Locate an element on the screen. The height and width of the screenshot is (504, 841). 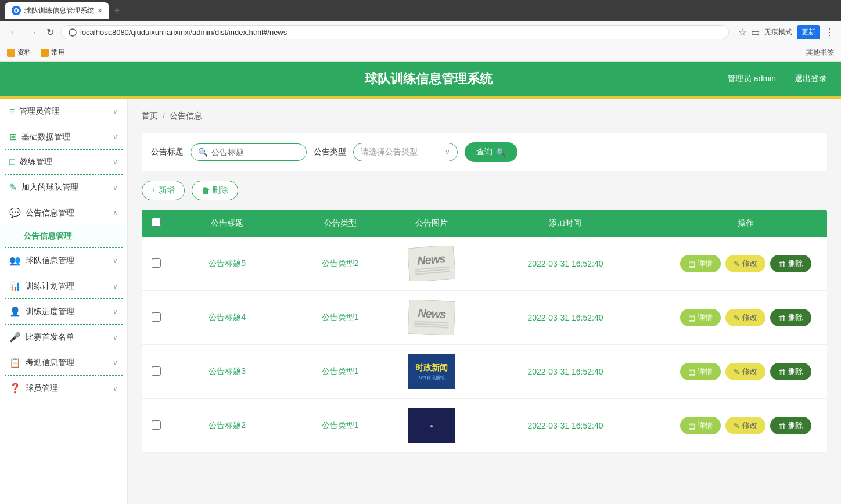
new-tab-btn: + is located at coordinates (117, 10).